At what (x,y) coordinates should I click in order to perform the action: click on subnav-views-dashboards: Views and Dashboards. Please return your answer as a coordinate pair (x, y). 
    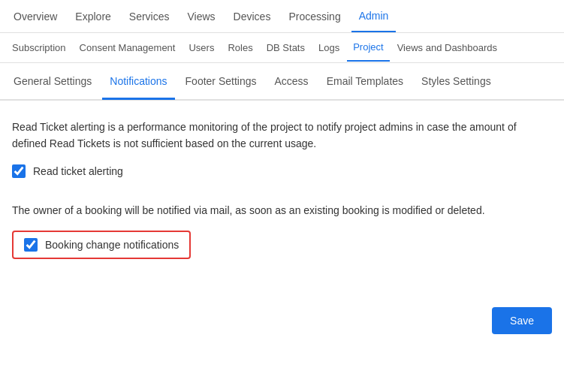
    Looking at the image, I should click on (448, 48).